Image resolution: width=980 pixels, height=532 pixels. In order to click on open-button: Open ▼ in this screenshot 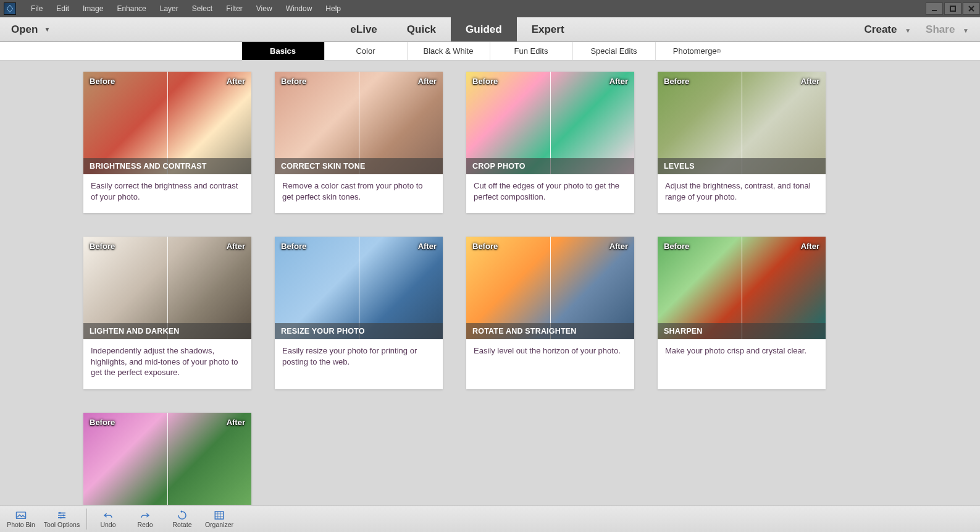, I will do `click(25, 30)`.